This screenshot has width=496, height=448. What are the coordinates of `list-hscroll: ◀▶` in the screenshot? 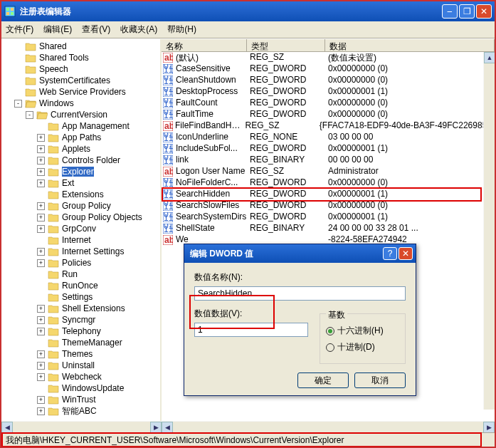 It's located at (328, 427).